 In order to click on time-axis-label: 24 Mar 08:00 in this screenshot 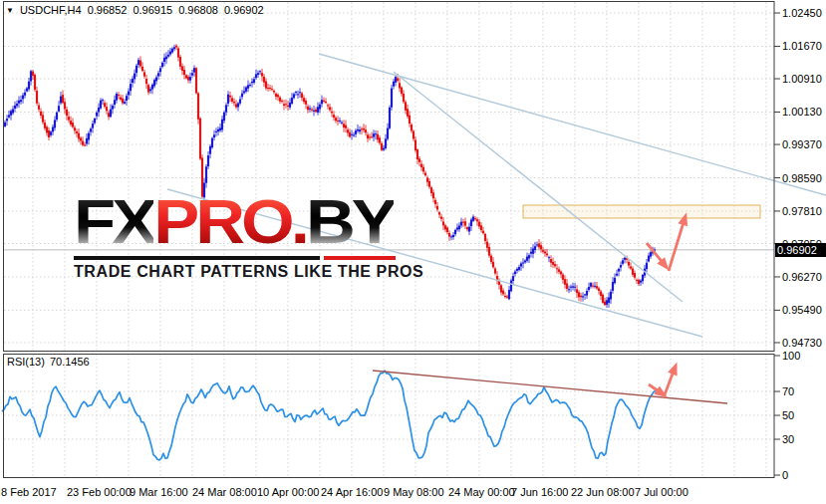, I will do `click(225, 492)`.